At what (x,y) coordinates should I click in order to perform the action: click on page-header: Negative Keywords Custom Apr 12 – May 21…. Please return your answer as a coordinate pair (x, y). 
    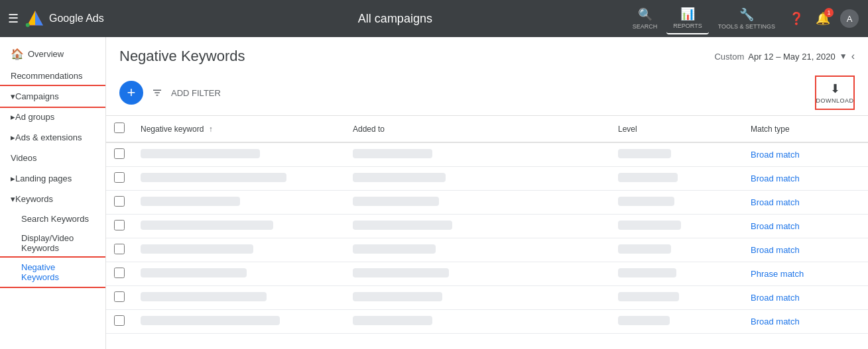
    Looking at the image, I should click on (487, 54).